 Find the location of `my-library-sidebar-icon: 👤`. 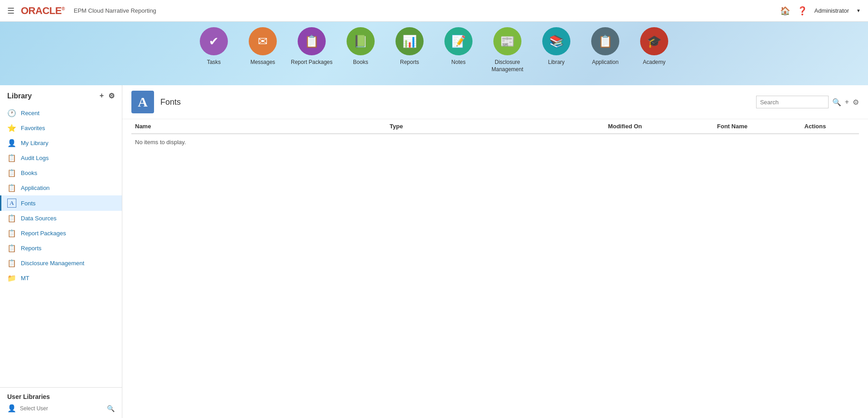

my-library-sidebar-icon: 👤 is located at coordinates (12, 143).